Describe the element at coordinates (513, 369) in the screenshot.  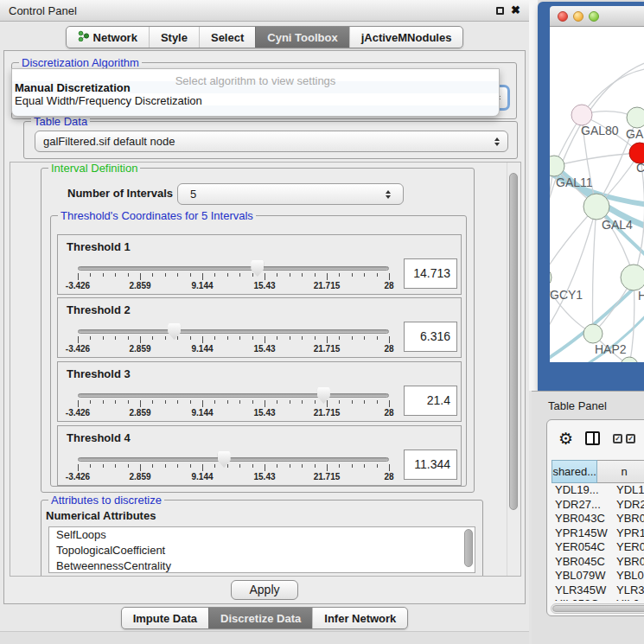
I see `viewport-scrollbar` at that location.